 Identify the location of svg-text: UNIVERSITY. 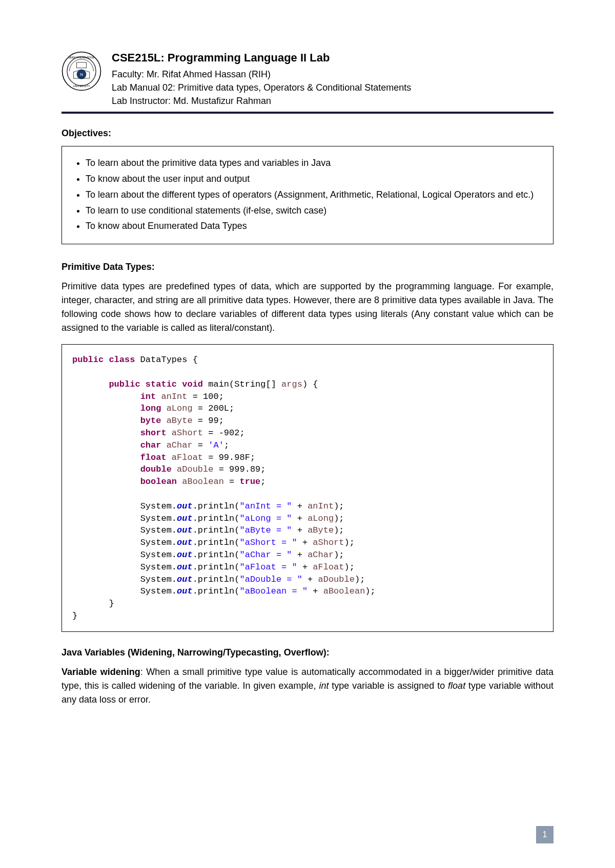
(82, 86).